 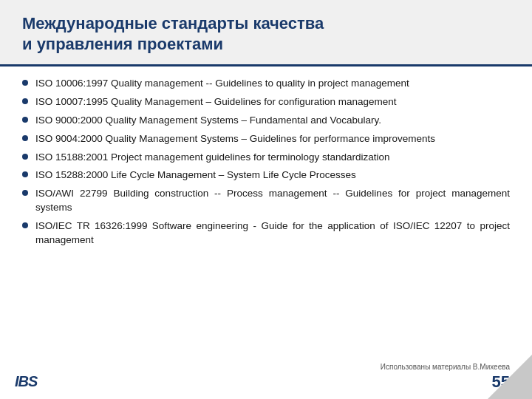 What do you see at coordinates (123, 44) in the screenshot?
I see `title-line2: и управления проектами` at bounding box center [123, 44].